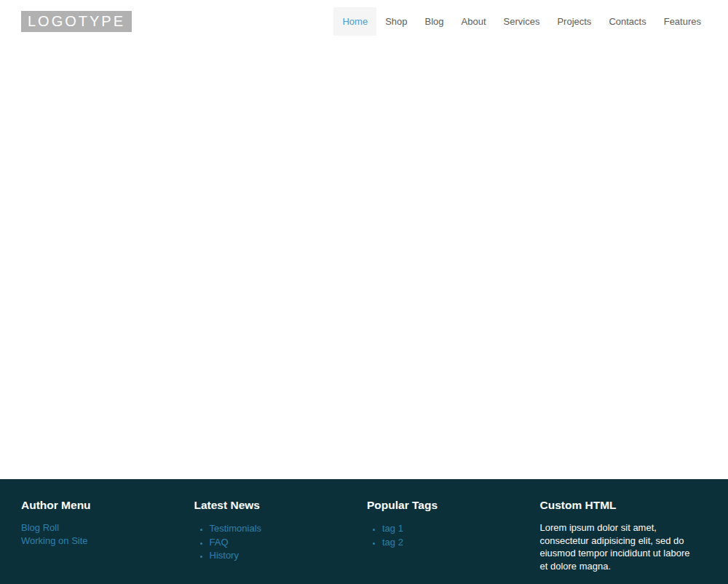 Image resolution: width=728 pixels, height=584 pixels. Describe the element at coordinates (628, 22) in the screenshot. I see `nav-item-contacts: Contacts` at that location.